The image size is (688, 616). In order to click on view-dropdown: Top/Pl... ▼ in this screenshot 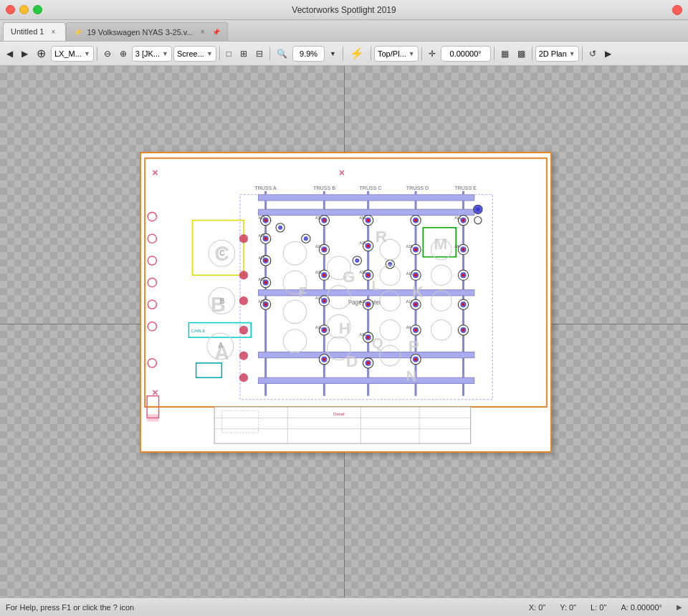, I will do `click(396, 54)`.